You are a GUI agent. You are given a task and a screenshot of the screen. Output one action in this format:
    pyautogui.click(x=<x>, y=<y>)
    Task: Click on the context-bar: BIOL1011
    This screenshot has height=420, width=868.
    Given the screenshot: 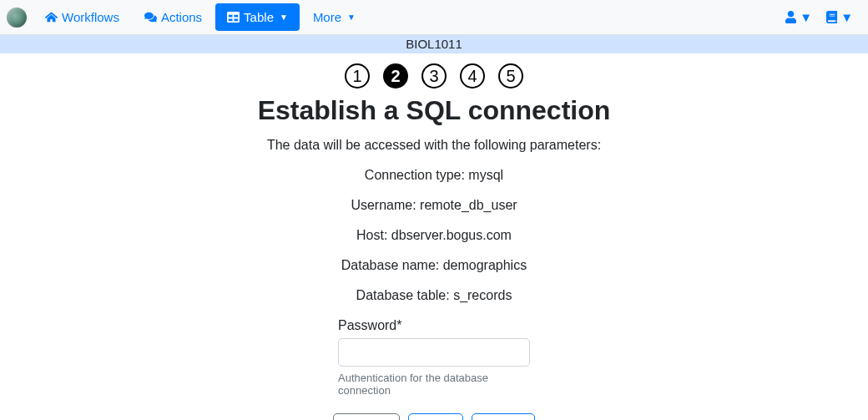 What is the action you would take?
    pyautogui.click(x=434, y=44)
    